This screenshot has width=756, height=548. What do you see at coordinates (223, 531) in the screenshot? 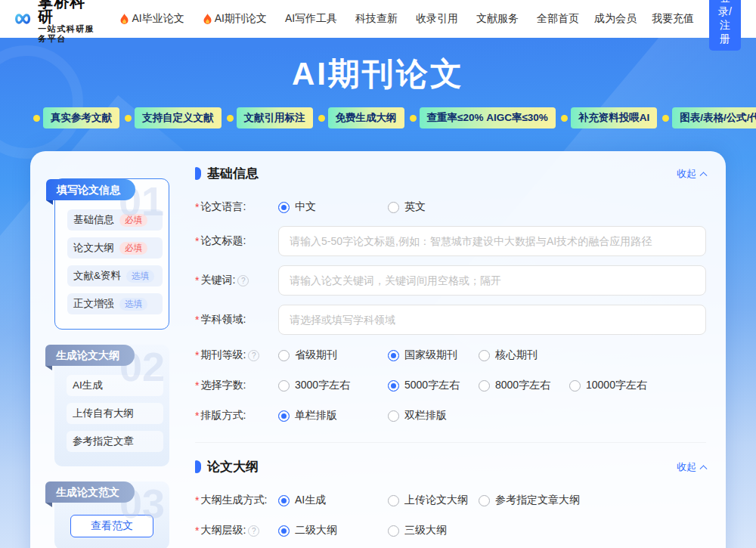
I see `label-text: 大纲层级:` at bounding box center [223, 531].